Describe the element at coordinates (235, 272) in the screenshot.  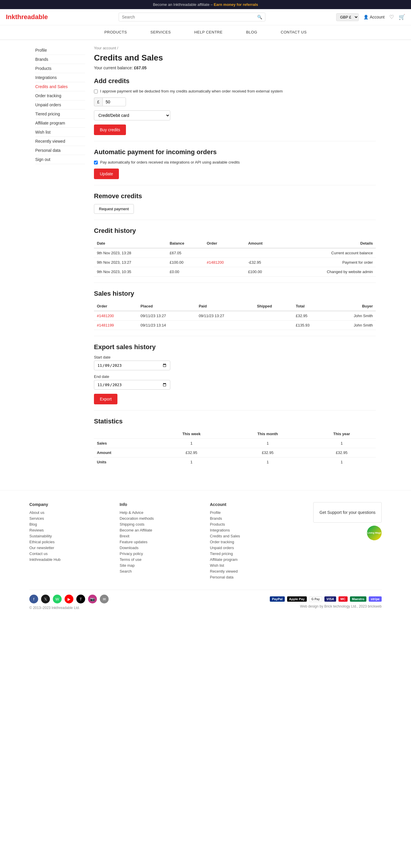
I see `table-row: 9th Nov 2023, 10:35 £0.00 £100.00 Change…` at that location.